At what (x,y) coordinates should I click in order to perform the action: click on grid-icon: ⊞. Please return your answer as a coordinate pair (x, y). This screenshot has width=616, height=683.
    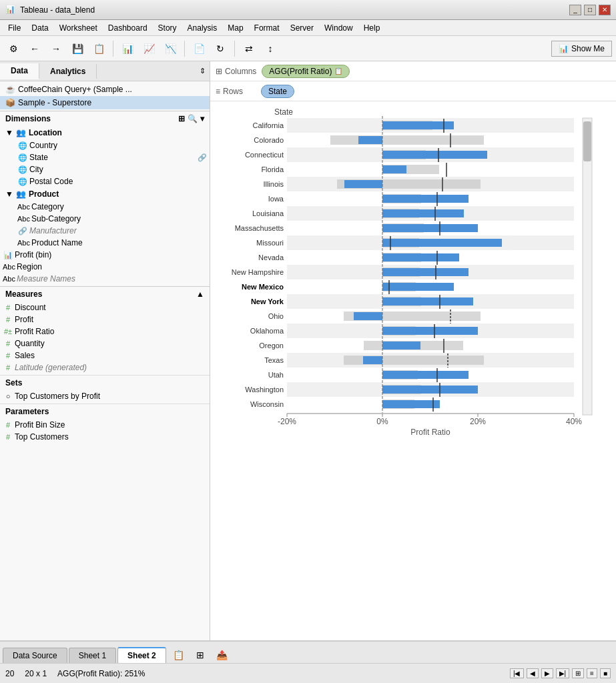
    Looking at the image, I should click on (182, 119).